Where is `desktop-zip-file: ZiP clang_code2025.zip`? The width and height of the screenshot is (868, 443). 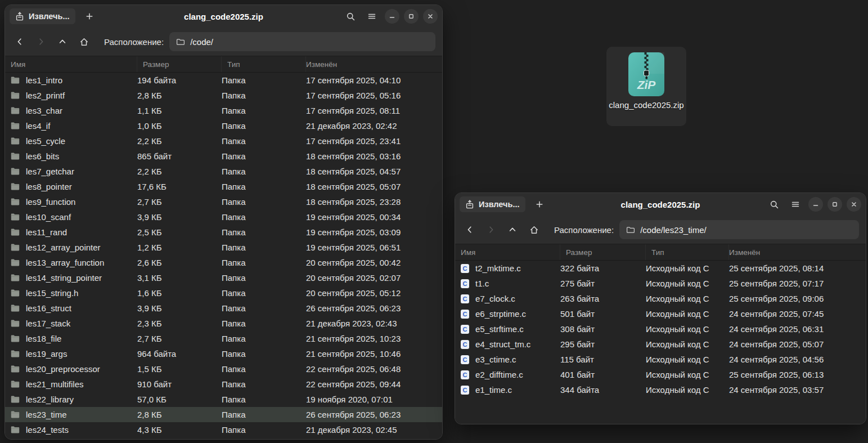 desktop-zip-file: ZiP clang_code2025.zip is located at coordinates (646, 87).